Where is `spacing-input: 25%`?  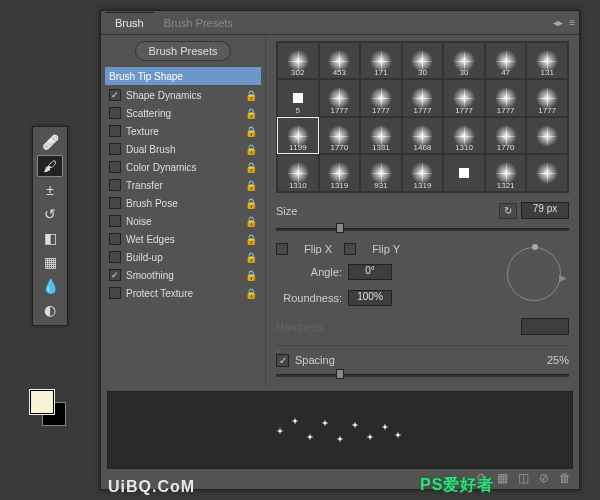 spacing-input: 25% is located at coordinates (558, 360).